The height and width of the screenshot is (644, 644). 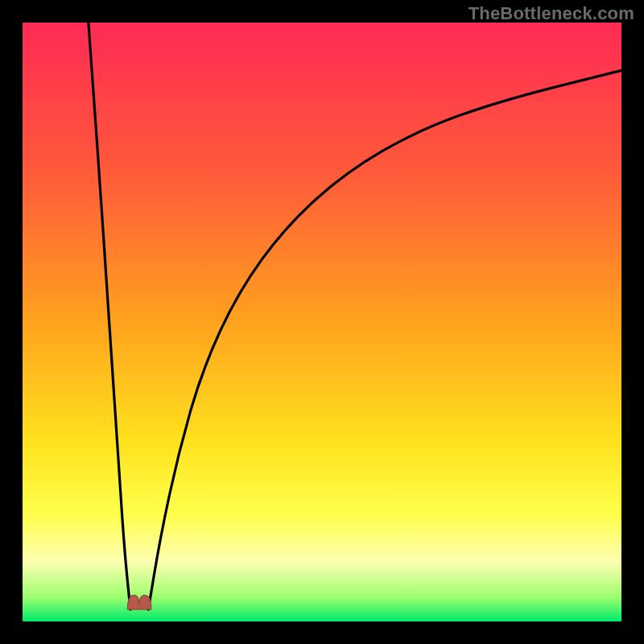 What do you see at coordinates (551, 14) in the screenshot?
I see `watermark-text: TheBottleneck.com` at bounding box center [551, 14].